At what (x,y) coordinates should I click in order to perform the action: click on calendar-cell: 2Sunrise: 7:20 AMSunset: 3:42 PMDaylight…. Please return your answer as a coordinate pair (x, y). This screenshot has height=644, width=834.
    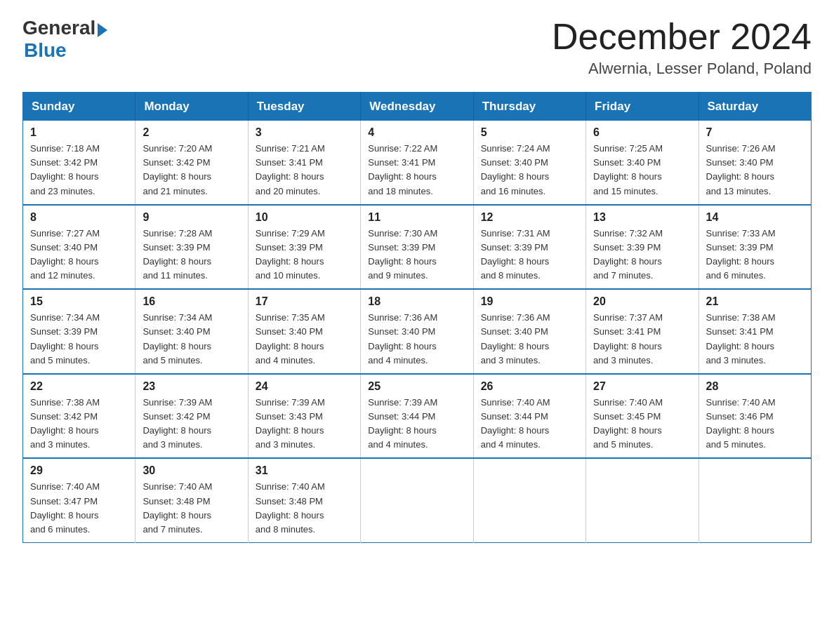
    Looking at the image, I should click on (192, 163).